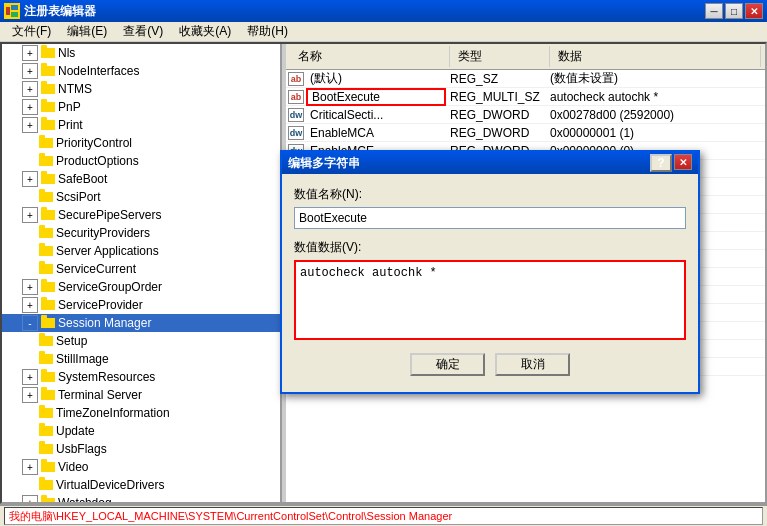  Describe the element at coordinates (490, 300) in the screenshot. I see `dialog-data-textarea` at that location.